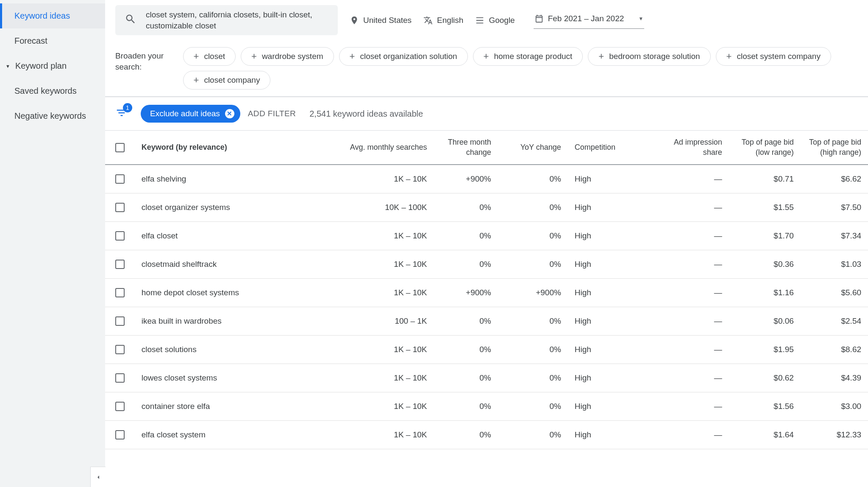  What do you see at coordinates (649, 56) in the screenshot?
I see `broaden-chip: +bedroom storage solution` at bounding box center [649, 56].